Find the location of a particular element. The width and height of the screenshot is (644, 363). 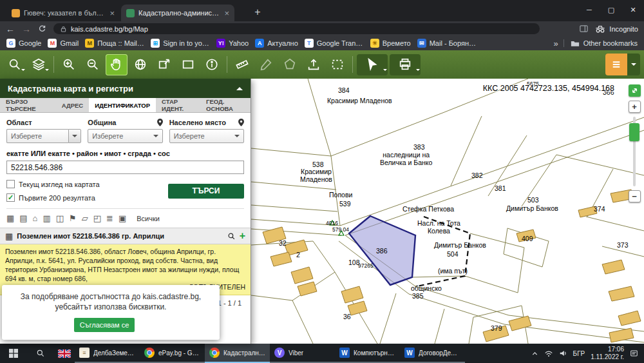

zoom-slider is located at coordinates (634, 152).